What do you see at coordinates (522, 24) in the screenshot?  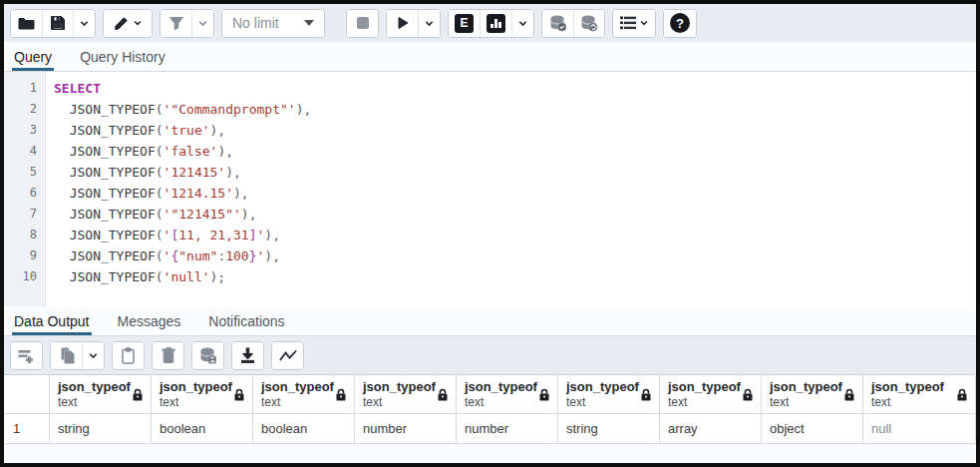 I see `explain-dropdown-button` at bounding box center [522, 24].